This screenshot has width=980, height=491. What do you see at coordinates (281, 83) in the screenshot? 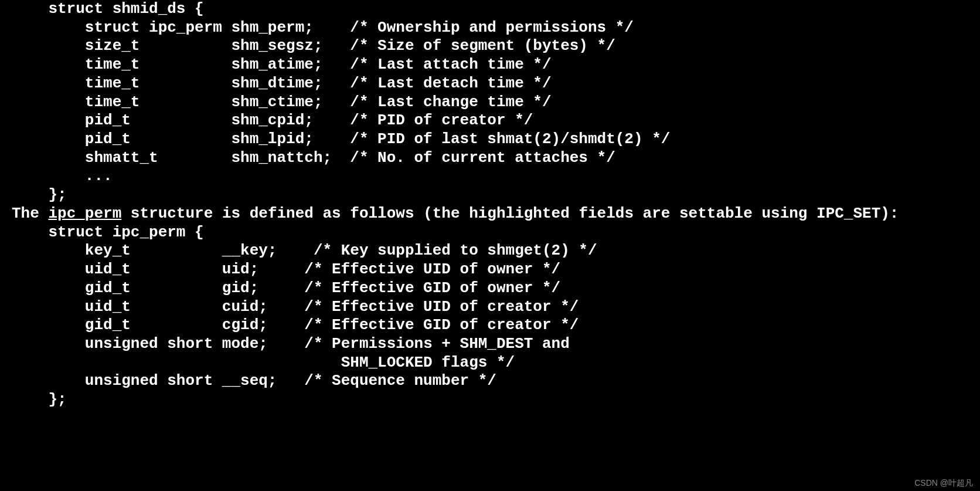
I see `struct-line: time_t shm_dtime; /* Last detach time */` at bounding box center [281, 83].